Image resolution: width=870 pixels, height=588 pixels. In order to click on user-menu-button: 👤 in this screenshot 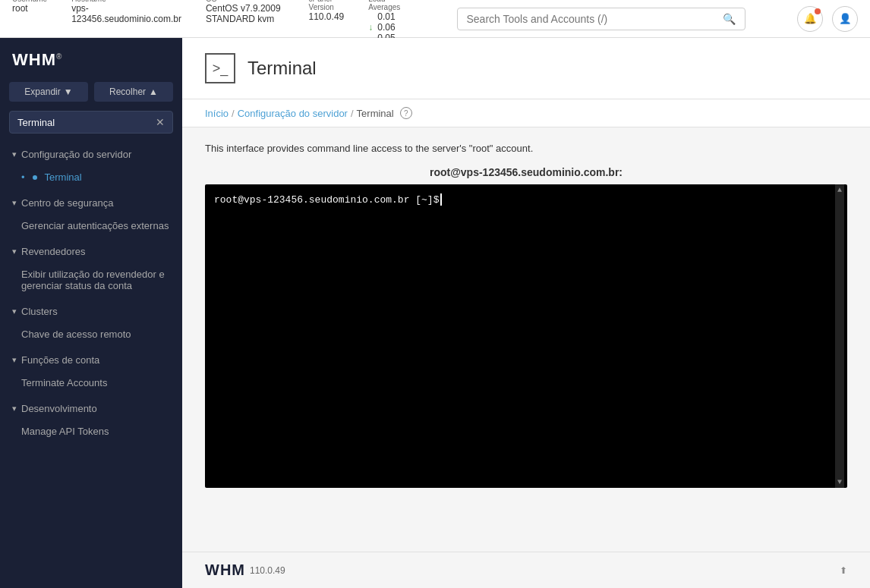, I will do `click(845, 19)`.